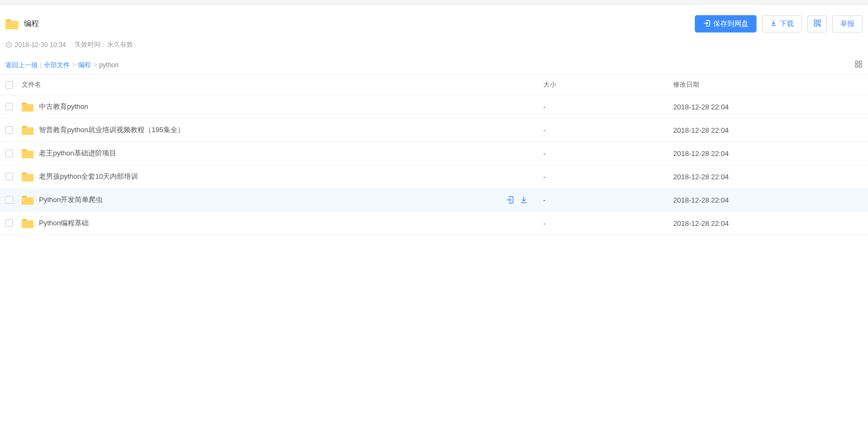 The height and width of the screenshot is (436, 868). Describe the element at coordinates (434, 154) in the screenshot. I see `table-row: 老王python基础进阶项目 - 2018-12-28 22:04` at that location.